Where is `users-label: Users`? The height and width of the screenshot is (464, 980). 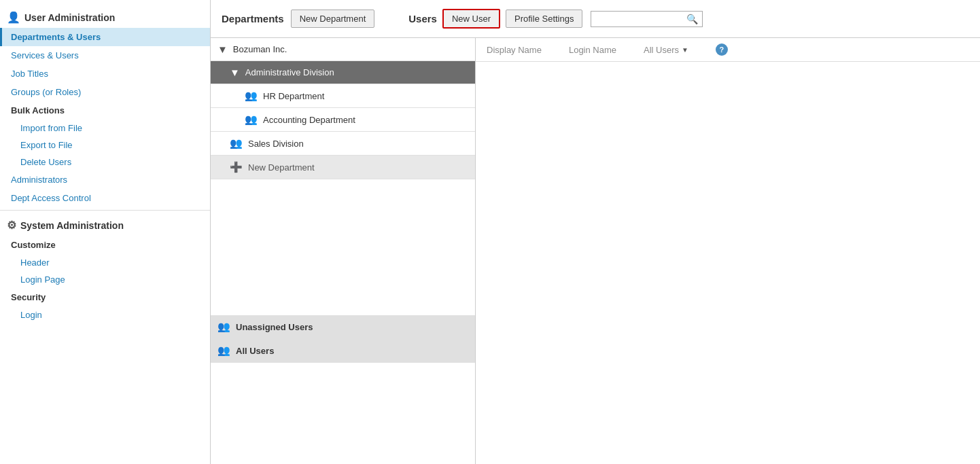
users-label: Users is located at coordinates (423, 19).